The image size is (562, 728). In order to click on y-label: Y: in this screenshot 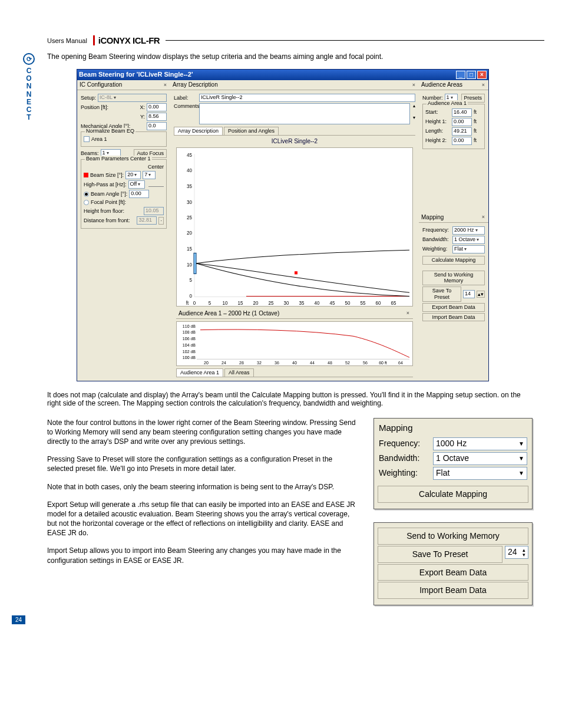, I will do `click(143, 117)`.